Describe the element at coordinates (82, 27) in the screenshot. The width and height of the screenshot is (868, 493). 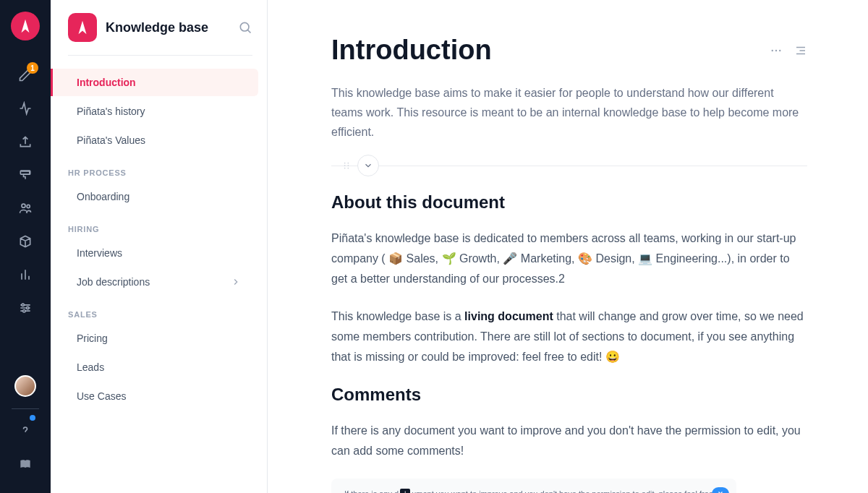
I see `nav-logo` at that location.